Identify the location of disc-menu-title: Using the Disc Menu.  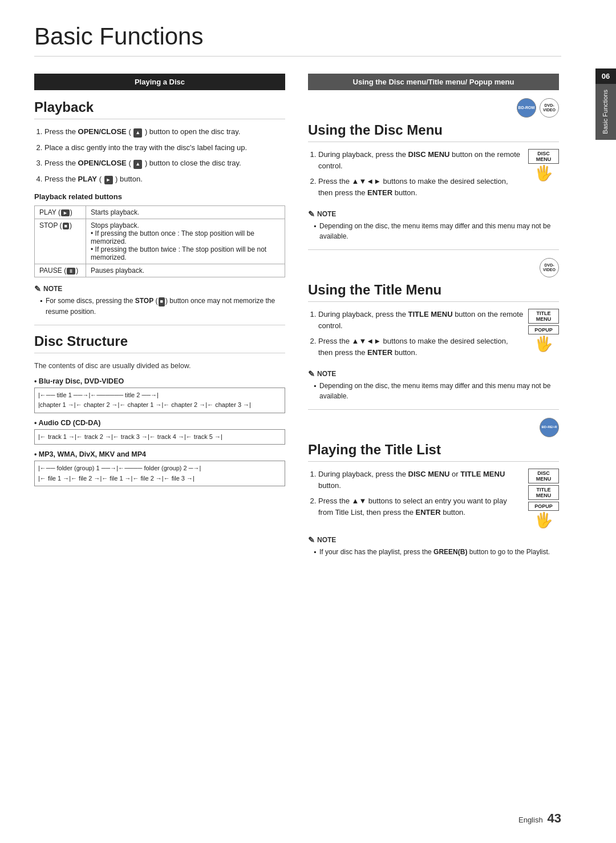
(433, 132).